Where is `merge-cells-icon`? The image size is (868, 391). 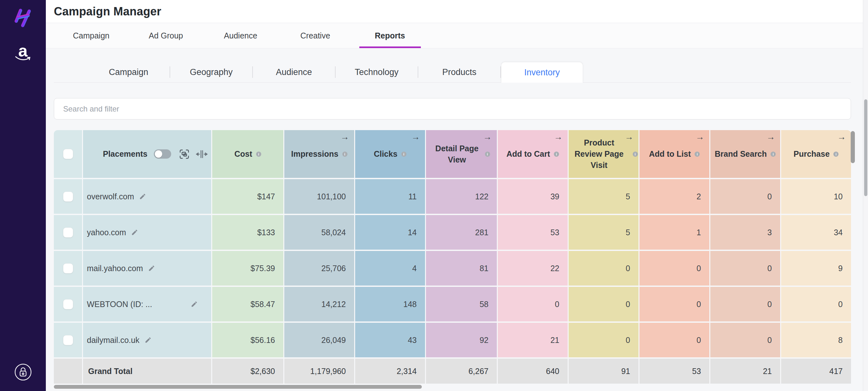 merge-cells-icon is located at coordinates (184, 154).